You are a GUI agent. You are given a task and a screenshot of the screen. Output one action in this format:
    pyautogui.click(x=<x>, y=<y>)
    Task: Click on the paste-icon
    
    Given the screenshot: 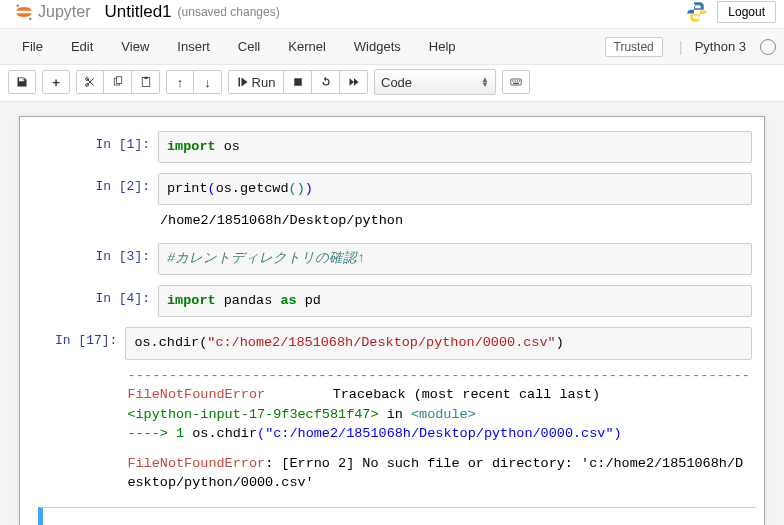 What is the action you would take?
    pyautogui.click(x=146, y=82)
    